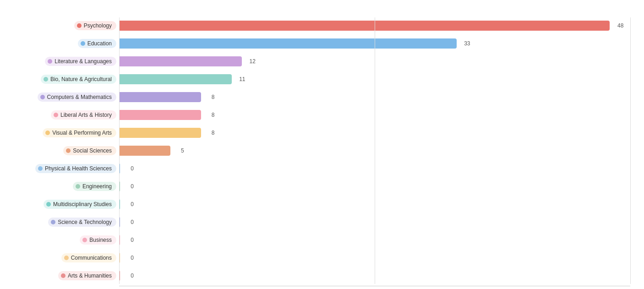  I want to click on label-pill: Visual & Performing Arts, so click(80, 133).